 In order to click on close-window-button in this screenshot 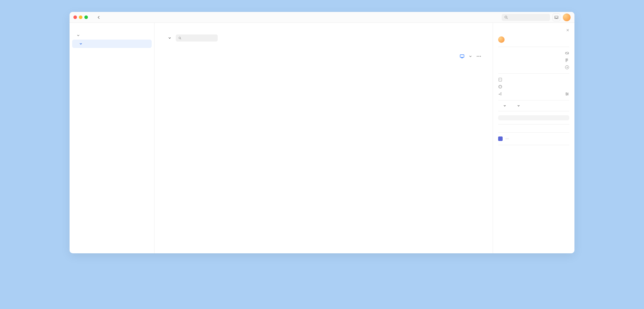, I will do `click(75, 17)`.